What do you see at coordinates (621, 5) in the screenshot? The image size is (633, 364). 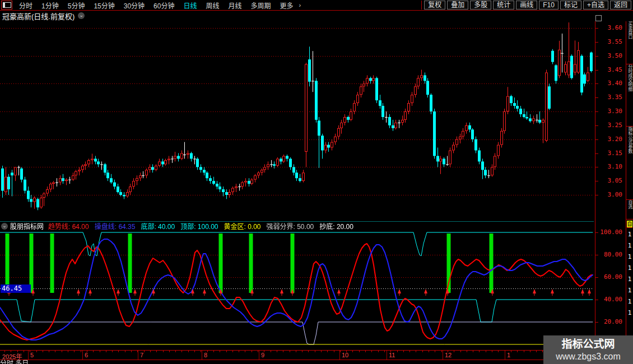 I see `btn-back: 返回` at bounding box center [621, 5].